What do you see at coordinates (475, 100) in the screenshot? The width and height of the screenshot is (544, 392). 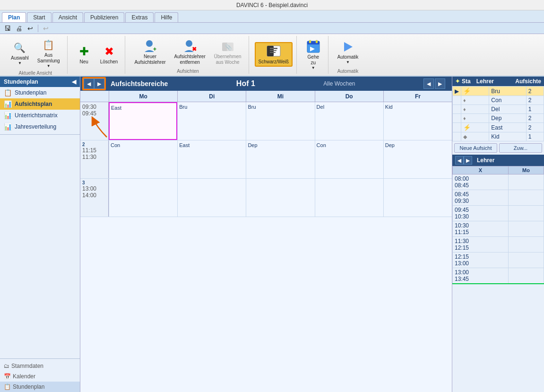 I see `con-status: ♦` at bounding box center [475, 100].